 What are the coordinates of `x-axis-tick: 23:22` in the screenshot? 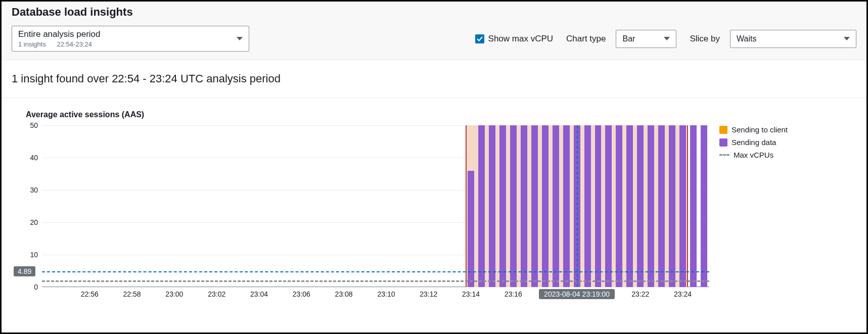 It's located at (640, 294).